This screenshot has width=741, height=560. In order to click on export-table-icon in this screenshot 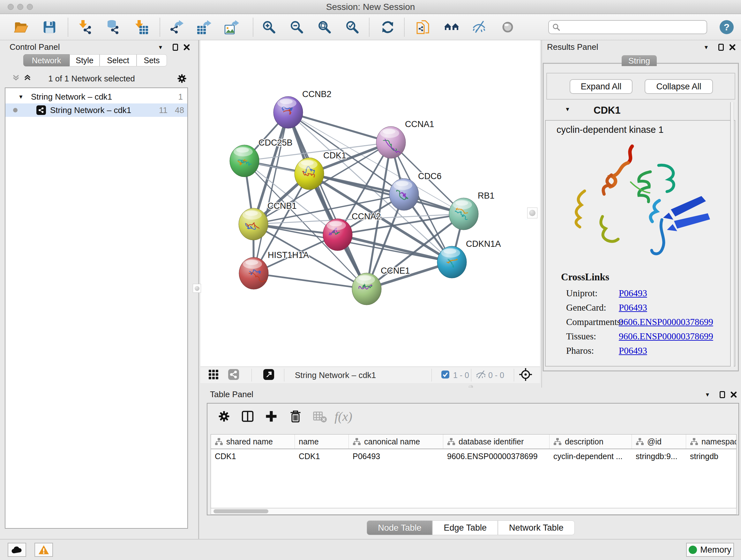, I will do `click(204, 27)`.